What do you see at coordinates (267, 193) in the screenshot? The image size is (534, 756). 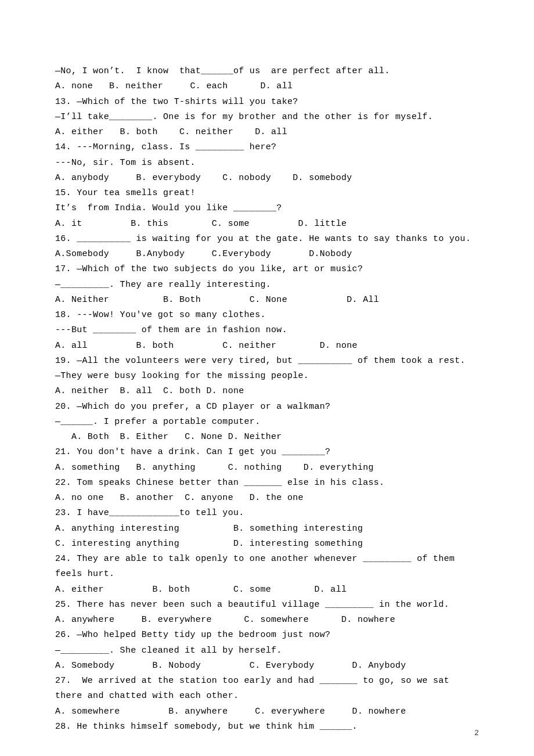 I see `text-line: 15. Your tea smells great!` at bounding box center [267, 193].